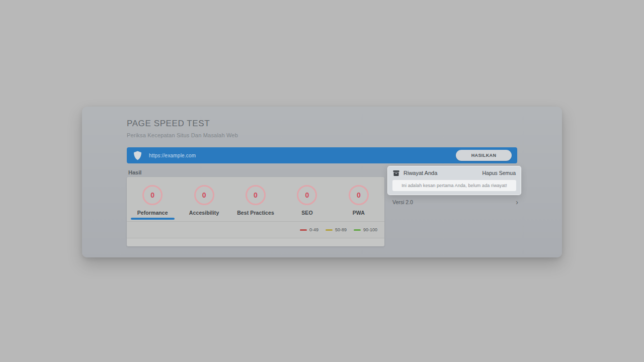 The width and height of the screenshot is (644, 362). What do you see at coordinates (153, 213) in the screenshot?
I see `gauge-label: Peformance` at bounding box center [153, 213].